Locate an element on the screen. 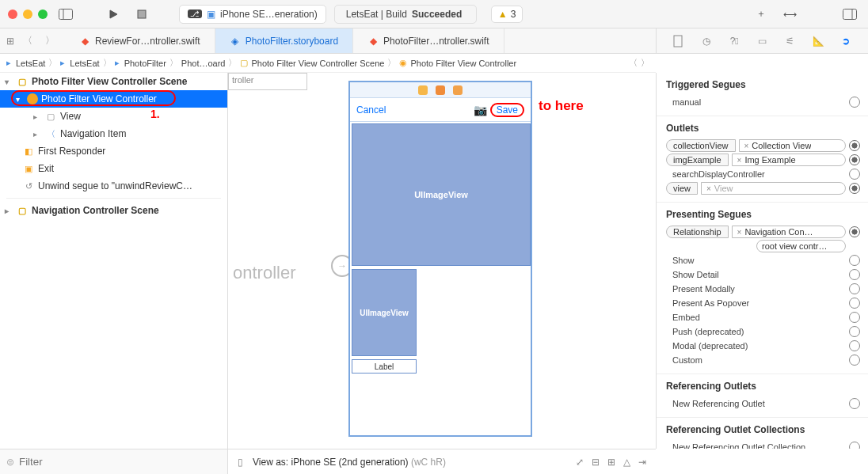 The image size is (868, 474). presenting-showdetail: Show Detail is located at coordinates (763, 275).